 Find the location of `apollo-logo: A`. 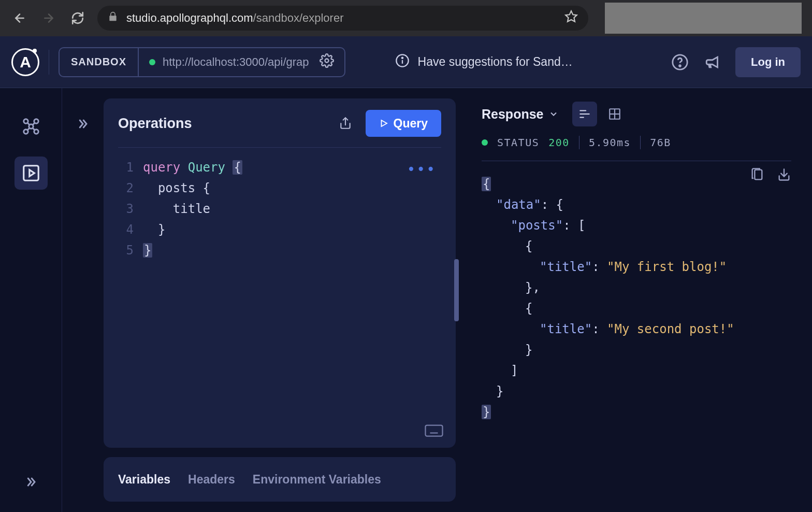

apollo-logo: A is located at coordinates (25, 62).